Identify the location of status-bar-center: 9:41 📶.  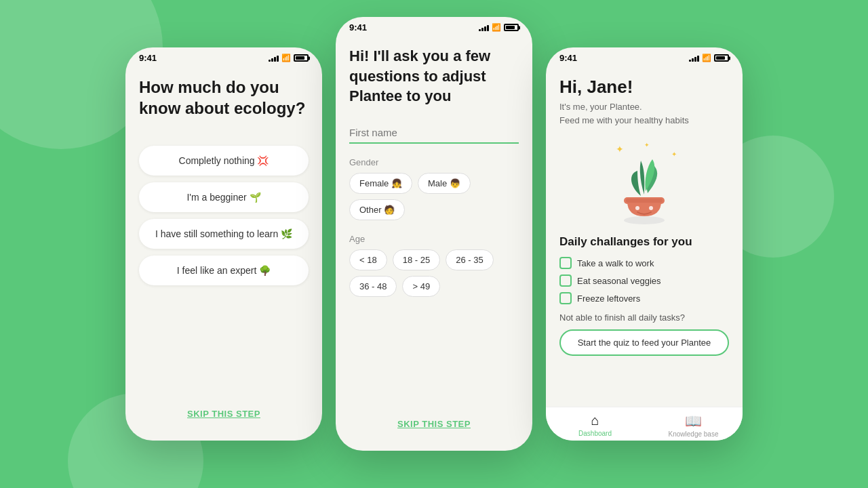
(434, 26).